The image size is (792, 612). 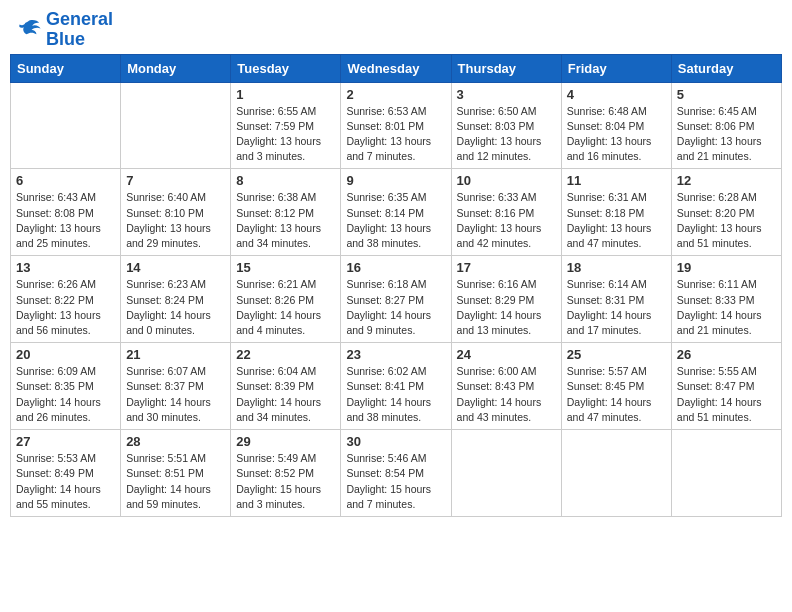 What do you see at coordinates (286, 394) in the screenshot?
I see `day-info: Sunrise: 6:04 AM Sunset: 8:39 PM Dayligh…` at bounding box center [286, 394].